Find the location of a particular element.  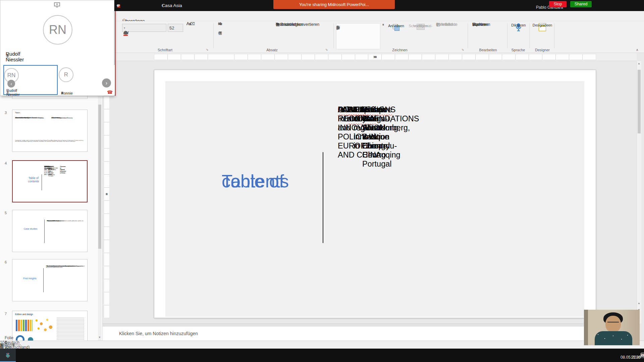

panel-scrollbar-thumb is located at coordinates (100, 177).